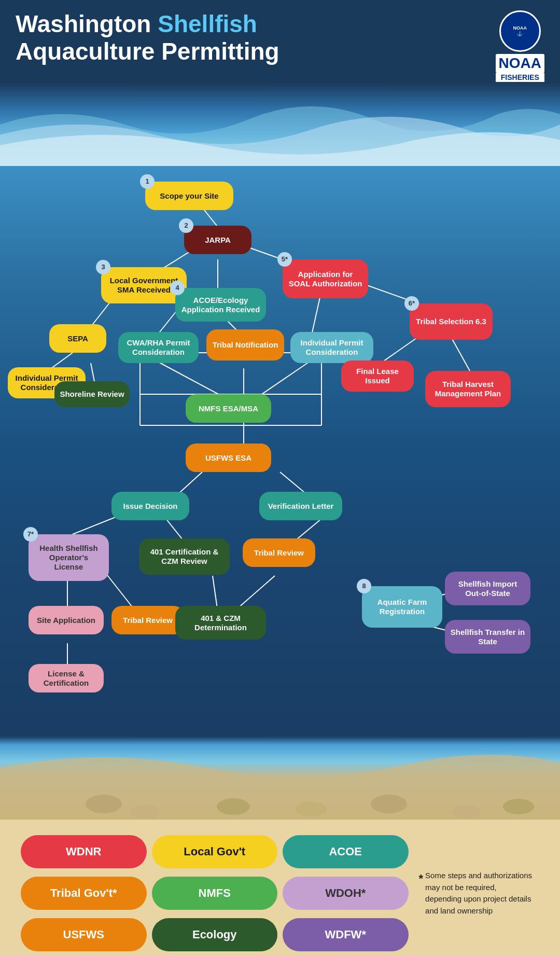 The height and width of the screenshot is (956, 560). I want to click on legend-wdfw: WDFW*, so click(345, 935).